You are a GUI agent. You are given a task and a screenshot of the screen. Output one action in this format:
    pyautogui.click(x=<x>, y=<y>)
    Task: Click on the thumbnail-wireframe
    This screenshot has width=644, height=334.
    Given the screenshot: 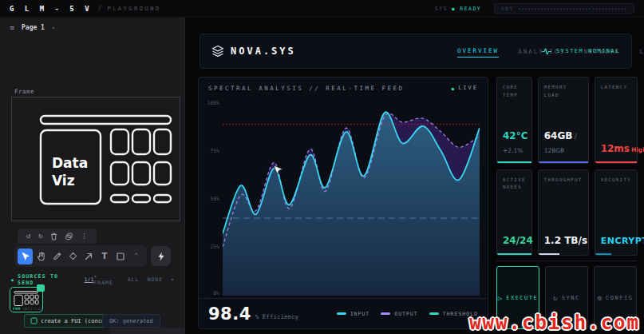 What is the action you would take?
    pyautogui.click(x=26, y=299)
    